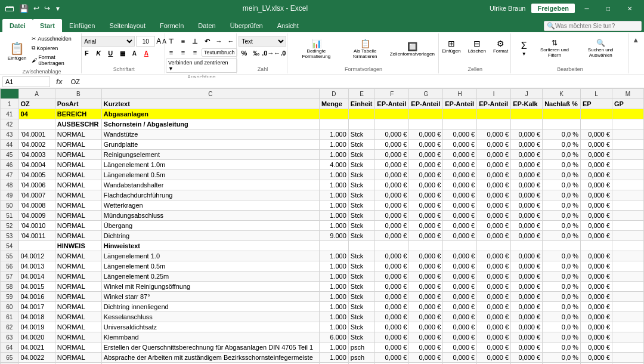  What do you see at coordinates (171, 53) in the screenshot?
I see `align-left-button: ≡` at bounding box center [171, 53].